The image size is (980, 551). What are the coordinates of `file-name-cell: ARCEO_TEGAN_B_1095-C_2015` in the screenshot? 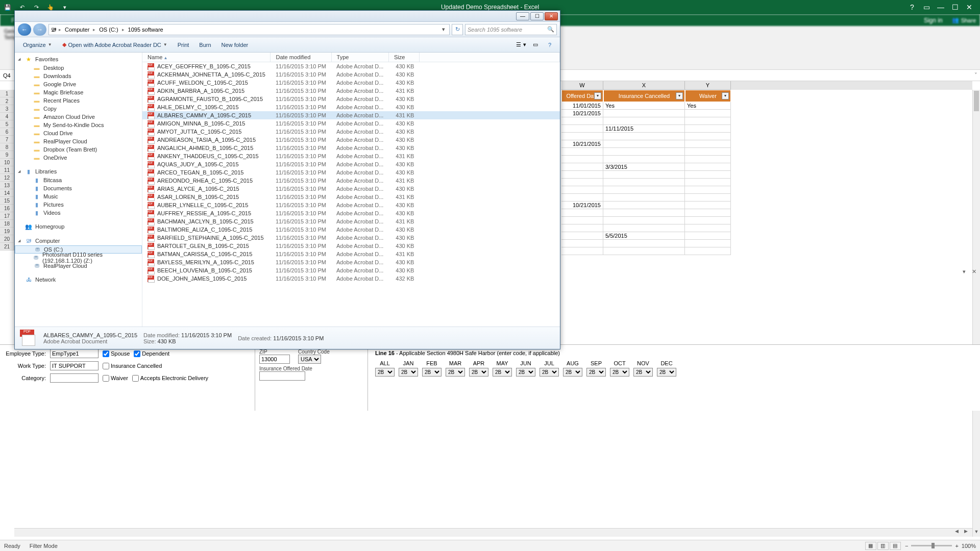 It's located at (206, 172).